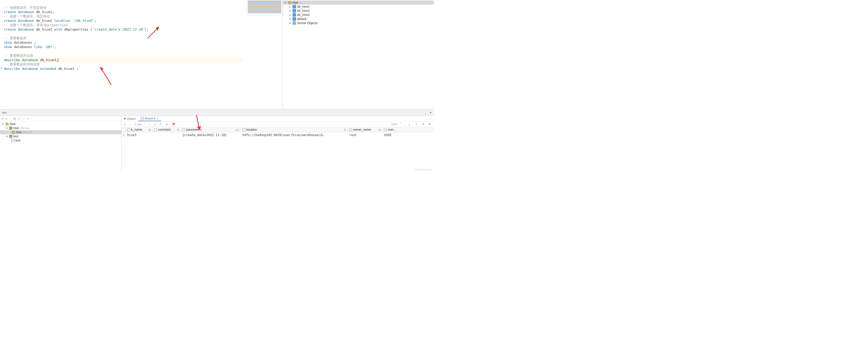 Image resolution: width=868 pixels, height=343 pixels. I want to click on export-format: CSV, so click(395, 124).